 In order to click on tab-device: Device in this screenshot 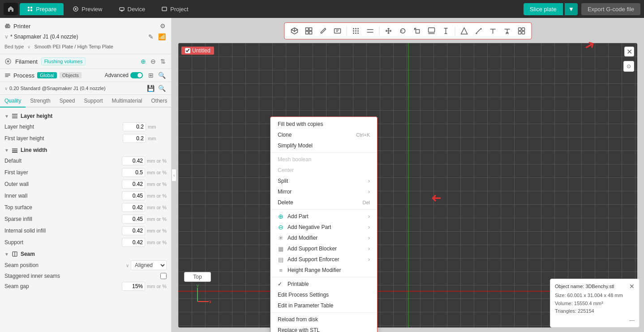, I will do `click(132, 9)`.